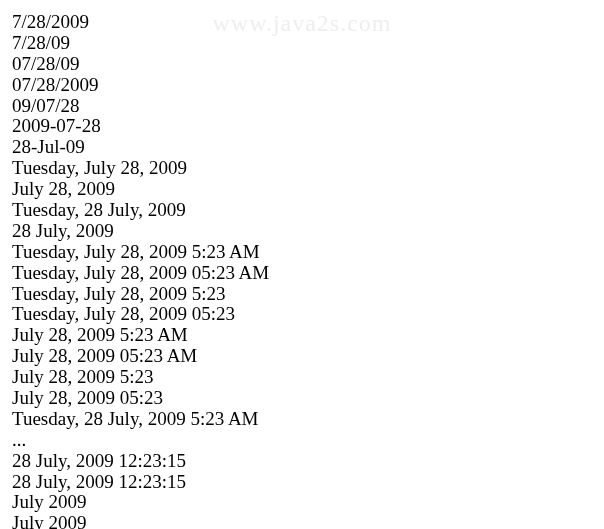 This screenshot has width=604, height=529. What do you see at coordinates (302, 64) in the screenshot?
I see `output-line: 07/28/09` at bounding box center [302, 64].